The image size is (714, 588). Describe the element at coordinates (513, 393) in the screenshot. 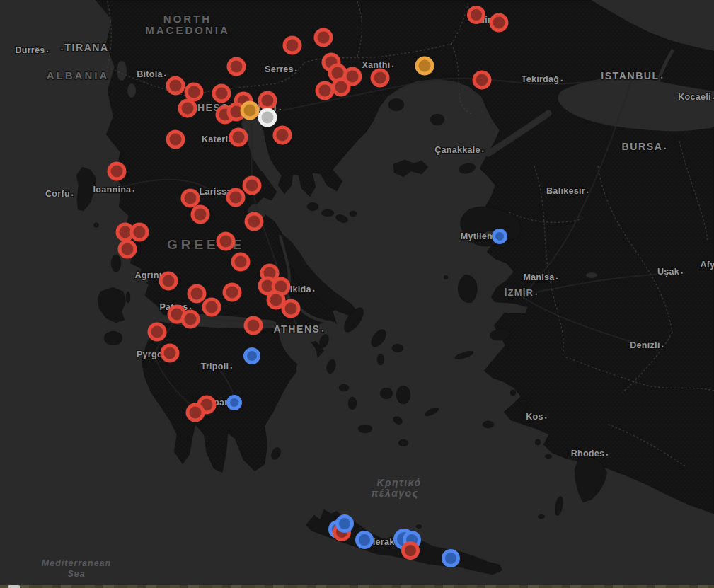

I see `island-patmos` at that location.